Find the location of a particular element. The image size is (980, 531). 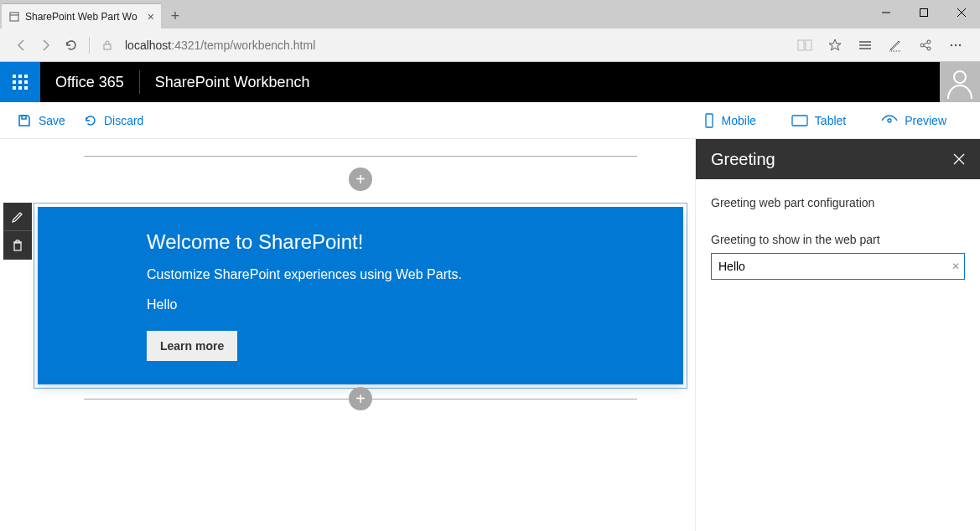

url-path: :4321/temp/workbench.html is located at coordinates (243, 45).